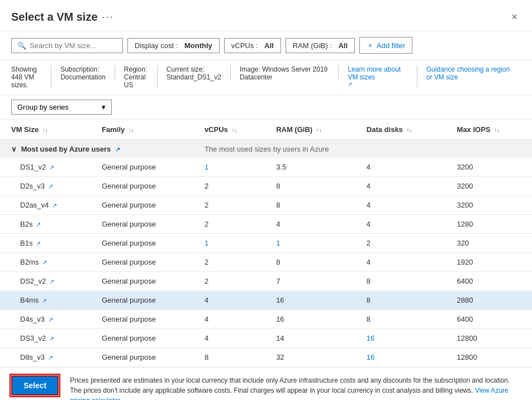 This screenshot has height=400, width=532. I want to click on region-section: Region: Central US, so click(141, 77).